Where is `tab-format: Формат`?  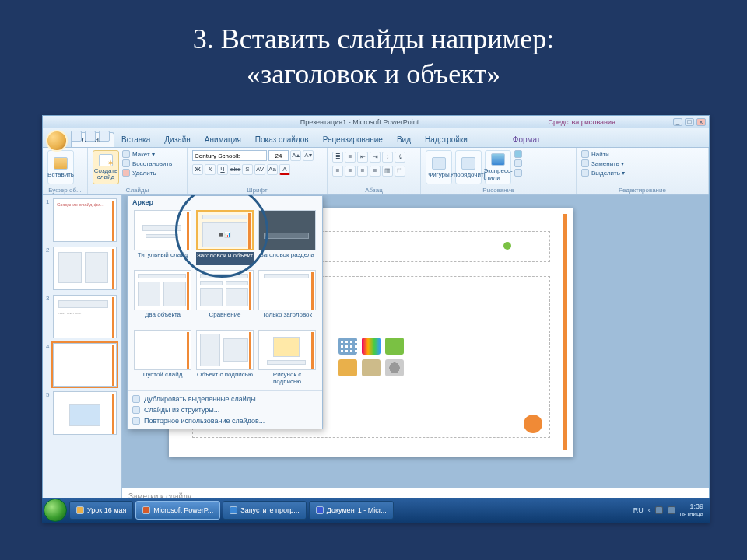 tab-format: Формат is located at coordinates (527, 140).